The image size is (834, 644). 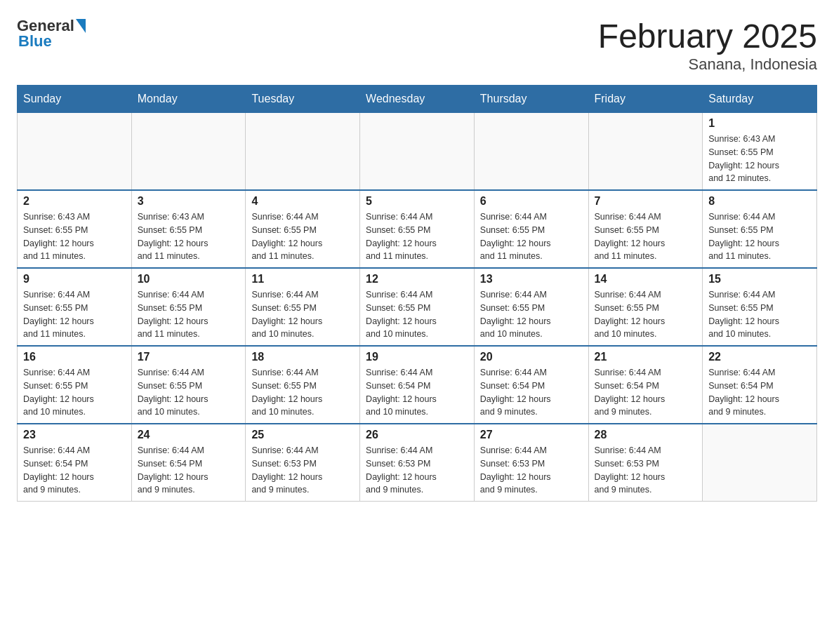 What do you see at coordinates (417, 100) in the screenshot?
I see `weekday-header-row: SundayMondayTuesdayWednesdayThursdayFrid…` at bounding box center [417, 100].